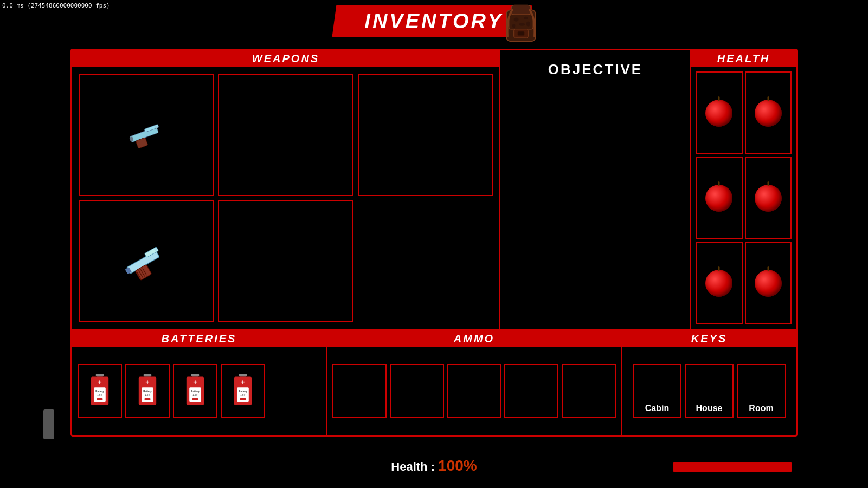  I want to click on weapon-pistol-top, so click(146, 135).